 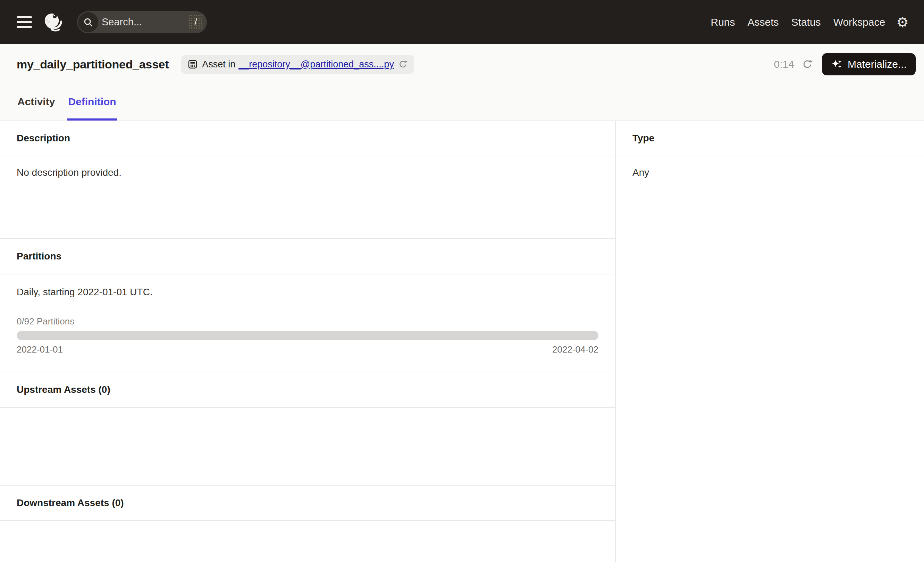 What do you see at coordinates (193, 64) in the screenshot?
I see `asset-group-icon` at bounding box center [193, 64].